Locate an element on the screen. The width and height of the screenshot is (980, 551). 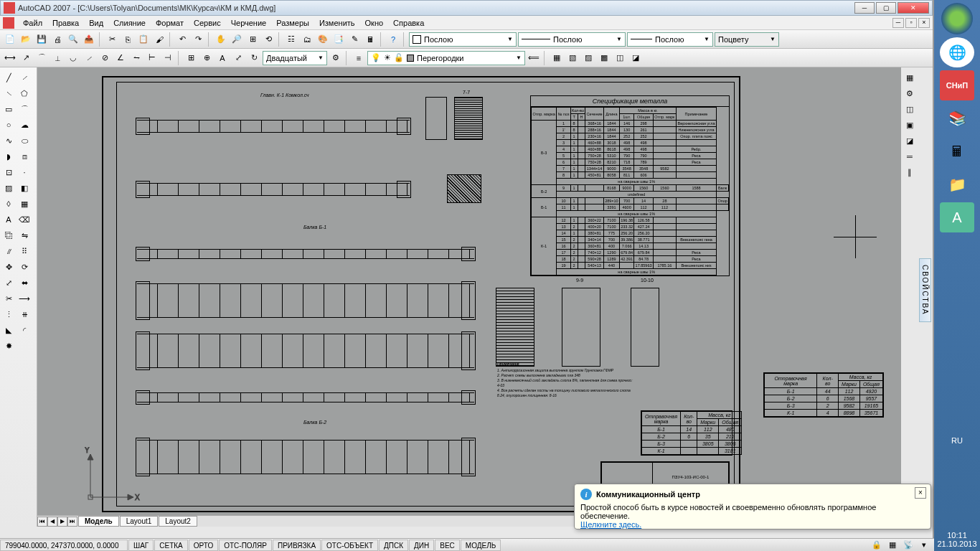
tab-first-icon: ⏮ is located at coordinates (42, 522).